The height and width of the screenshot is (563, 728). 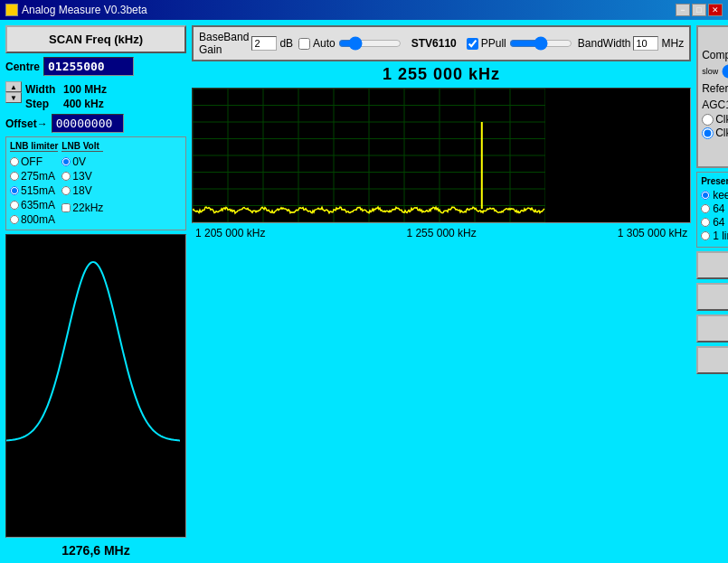 I want to click on lnb-515-radio, so click(x=14, y=191).